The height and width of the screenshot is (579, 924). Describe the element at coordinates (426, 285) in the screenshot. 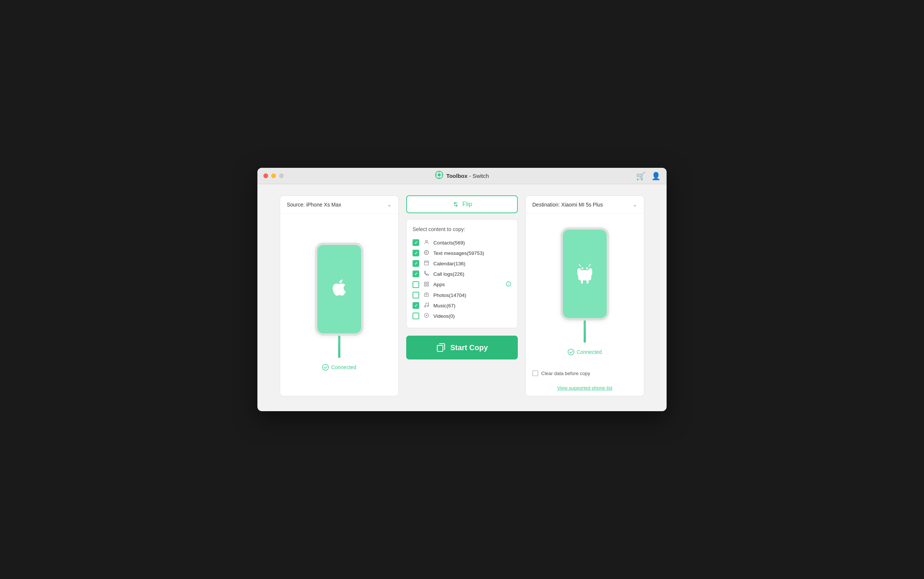

I see `apps-icon` at that location.